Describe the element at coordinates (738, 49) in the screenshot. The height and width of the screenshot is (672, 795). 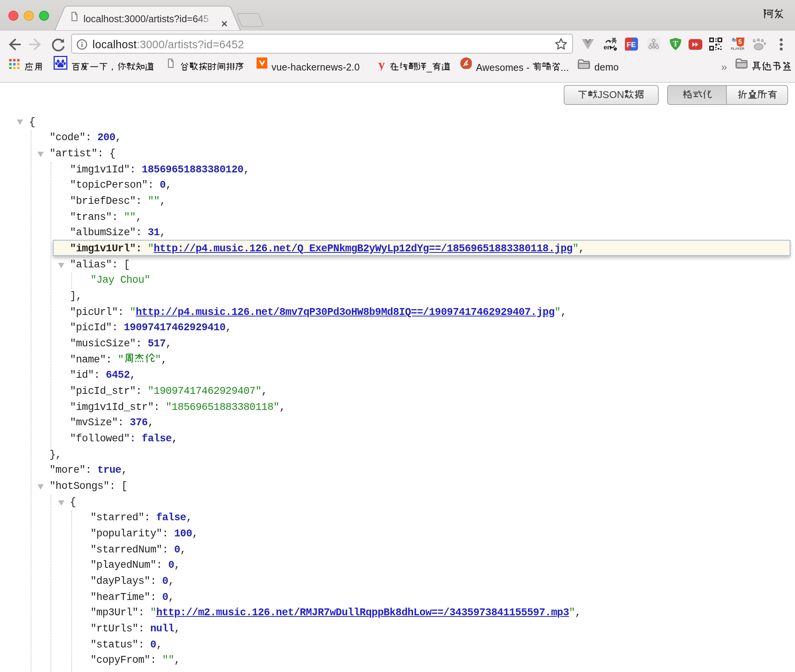
I see `svg-text: PLAYER` at that location.